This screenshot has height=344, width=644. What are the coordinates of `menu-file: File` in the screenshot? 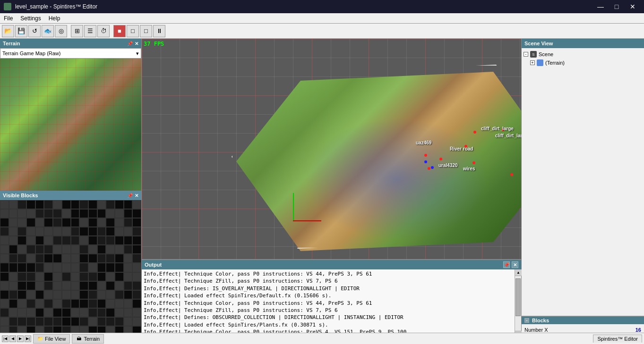 It's located at (9, 18).